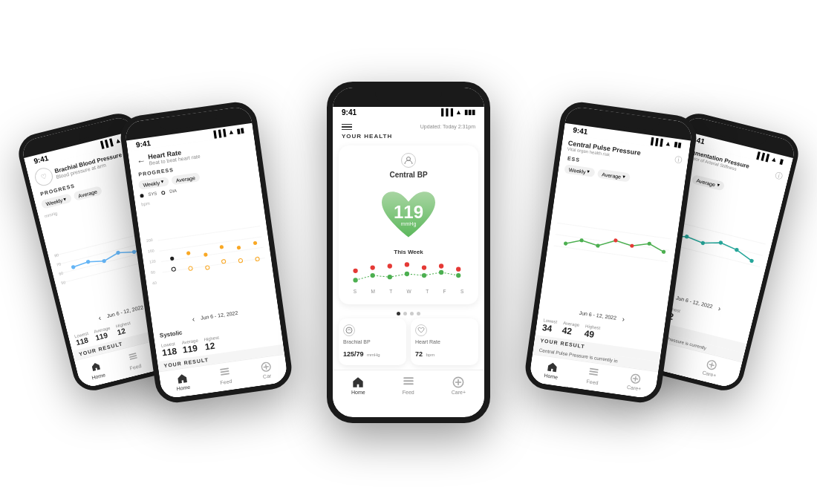  Describe the element at coordinates (720, 309) in the screenshot. I see `next-arrow-right2: ›` at that location.